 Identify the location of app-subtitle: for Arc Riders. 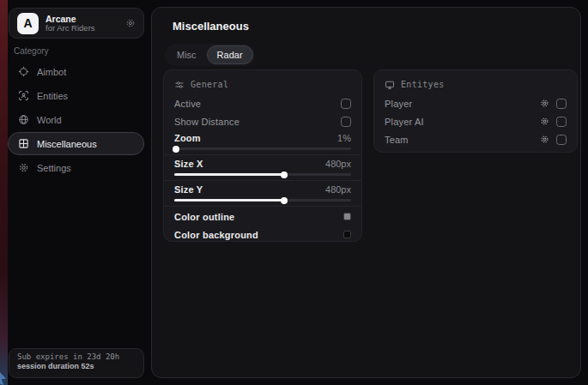
(82, 29).